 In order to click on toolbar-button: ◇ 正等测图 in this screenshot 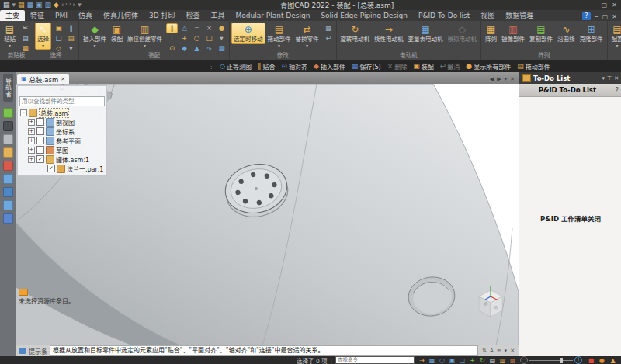, I will do `click(236, 67)`.